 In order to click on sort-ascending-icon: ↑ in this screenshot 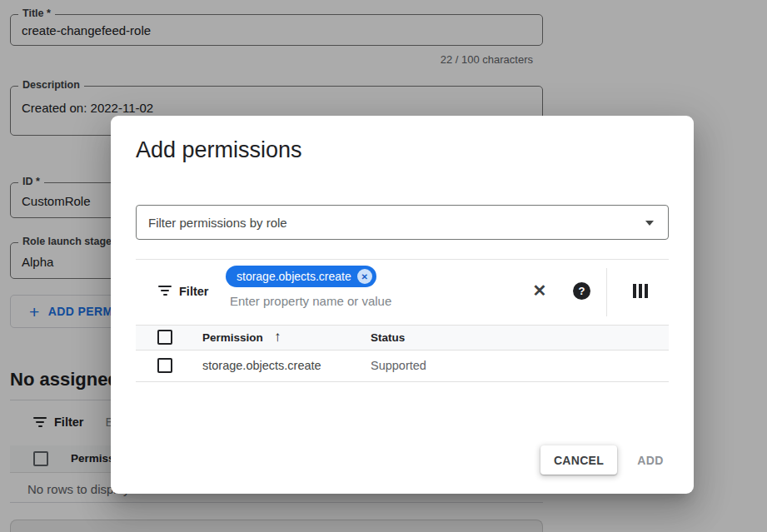, I will do `click(278, 337)`.